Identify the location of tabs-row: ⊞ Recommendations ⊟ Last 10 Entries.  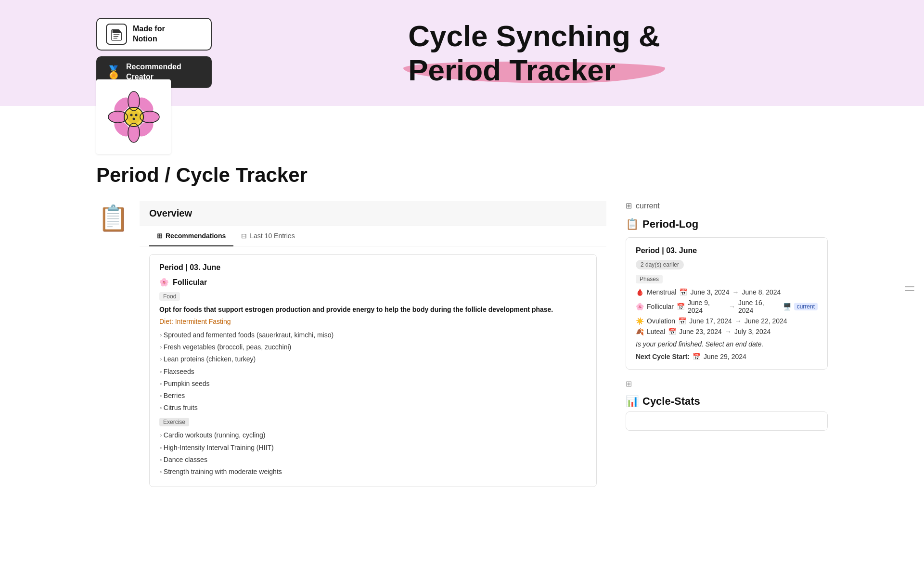
(373, 236).